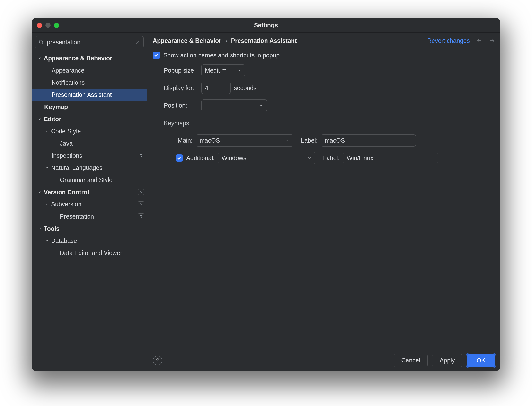  Describe the element at coordinates (390, 158) in the screenshot. I see `additional-label-field` at that location.